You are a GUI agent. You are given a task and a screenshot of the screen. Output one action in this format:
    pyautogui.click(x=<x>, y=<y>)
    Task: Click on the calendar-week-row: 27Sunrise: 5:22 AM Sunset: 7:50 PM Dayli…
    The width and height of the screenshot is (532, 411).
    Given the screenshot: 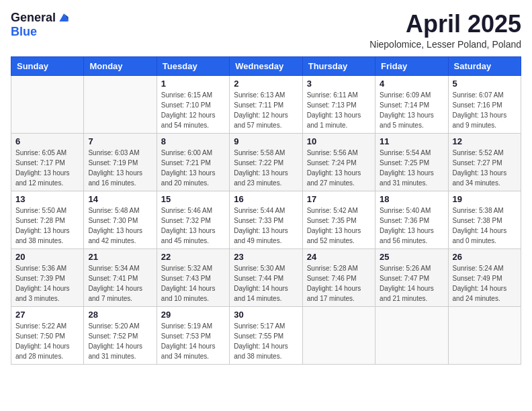 What is the action you would take?
    pyautogui.click(x=266, y=335)
    